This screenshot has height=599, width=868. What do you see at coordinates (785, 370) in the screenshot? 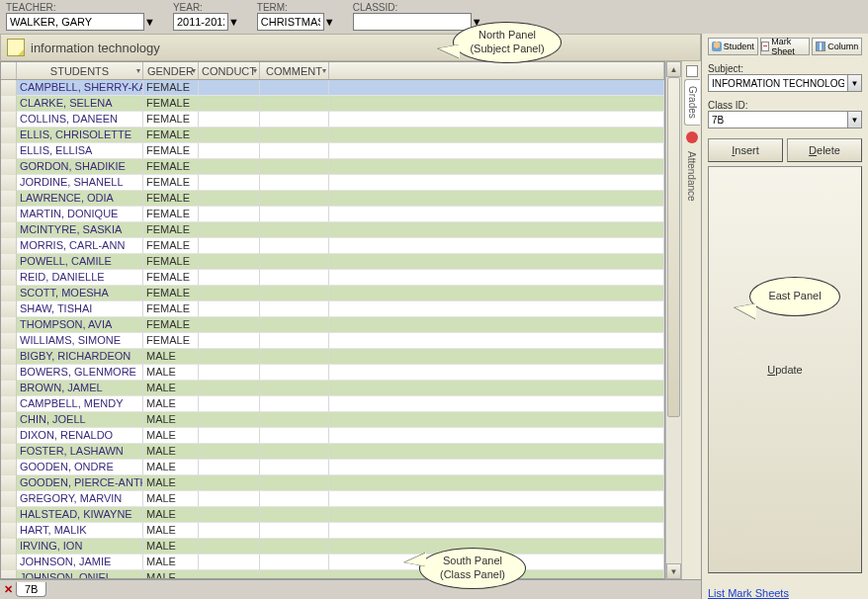
I see `update-button: UpdateUpdate` at bounding box center [785, 370].